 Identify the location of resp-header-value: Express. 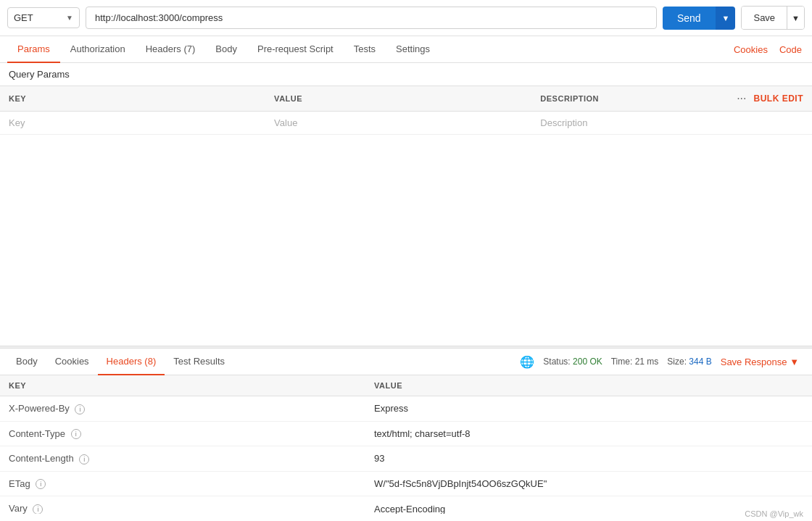
(589, 409).